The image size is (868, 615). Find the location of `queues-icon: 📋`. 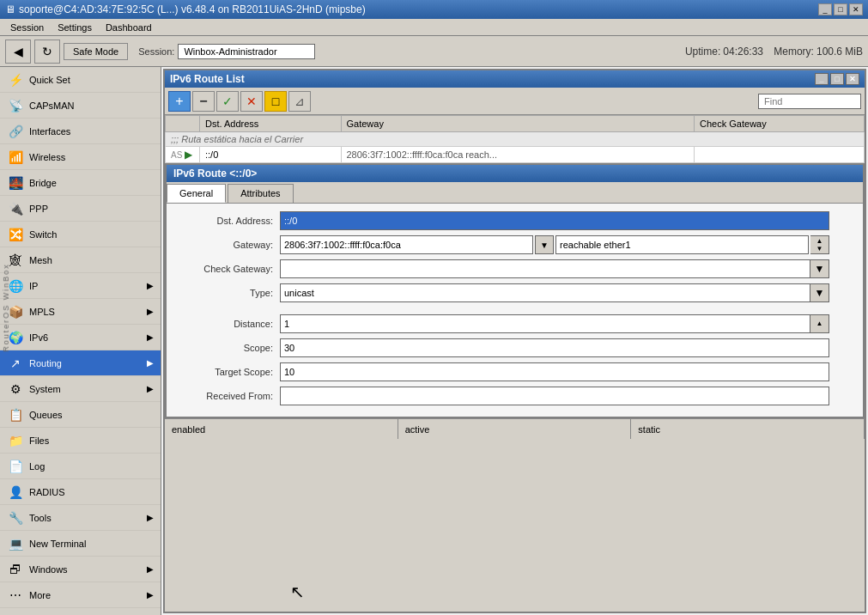

queues-icon: 📋 is located at coordinates (15, 415).